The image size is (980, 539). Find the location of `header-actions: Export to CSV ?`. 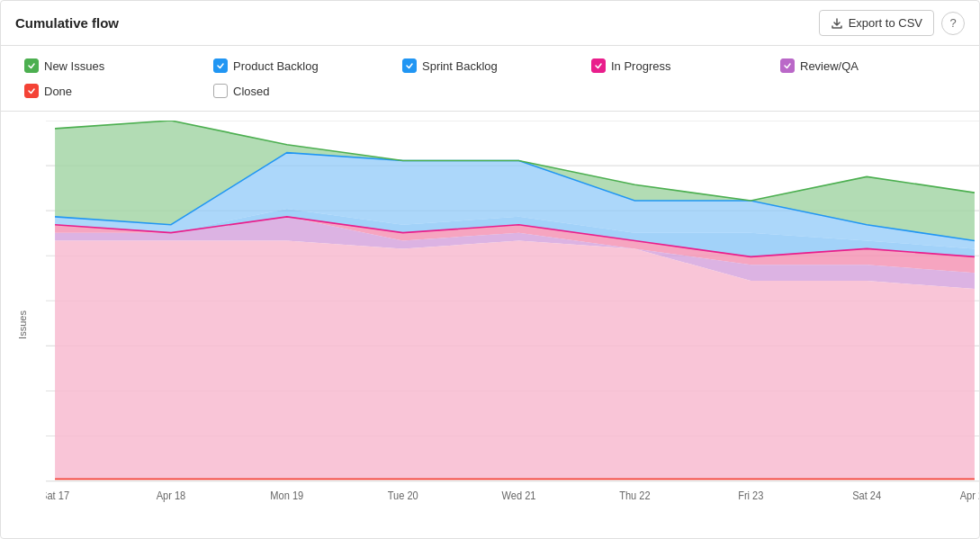

header-actions: Export to CSV ? is located at coordinates (892, 23).